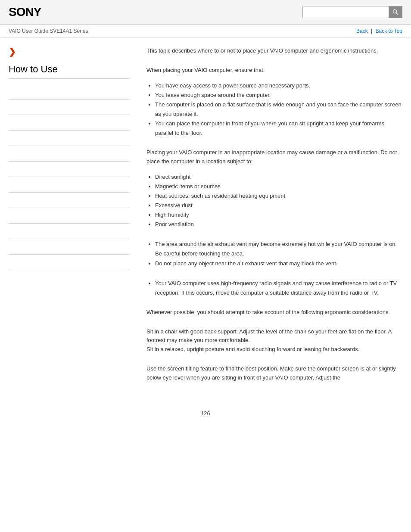 The image size is (411, 532). Describe the element at coordinates (279, 249) in the screenshot. I see `vent-item-1: The area around the air exhaust vent may…` at that location.